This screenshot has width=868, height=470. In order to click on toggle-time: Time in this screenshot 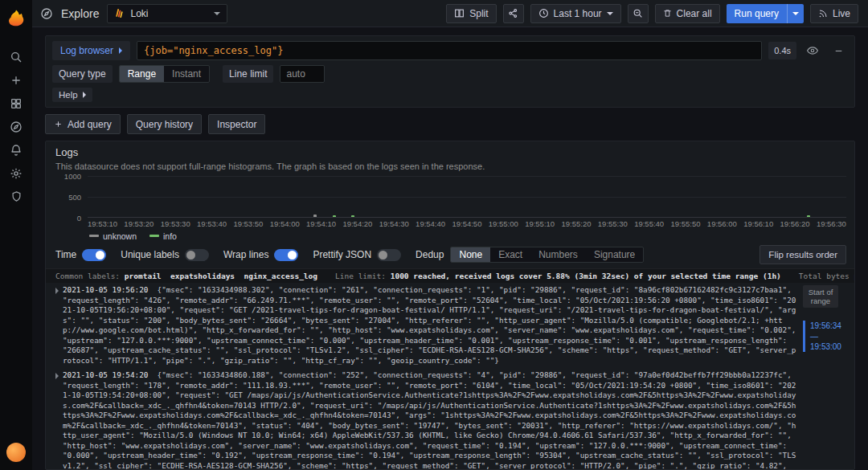, I will do `click(80, 255)`.